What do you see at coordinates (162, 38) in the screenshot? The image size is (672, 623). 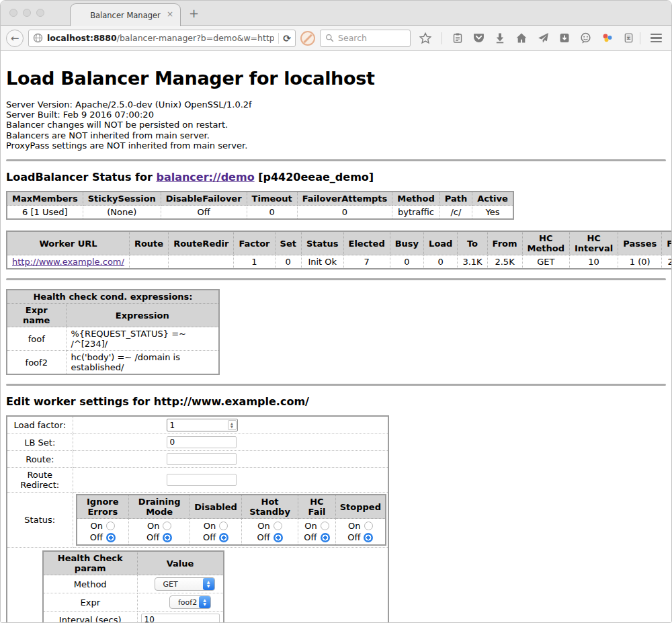 I see `url-bar: localhost:8880/balancer-manager?b=demo&w…` at bounding box center [162, 38].